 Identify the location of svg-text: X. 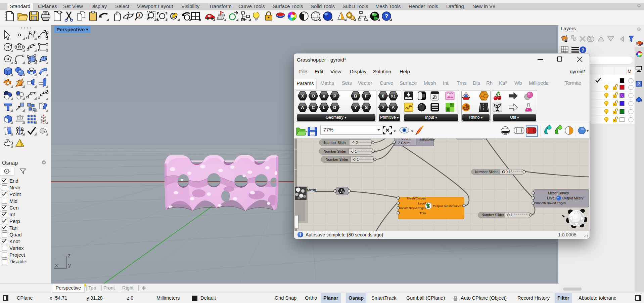
(303, 96).